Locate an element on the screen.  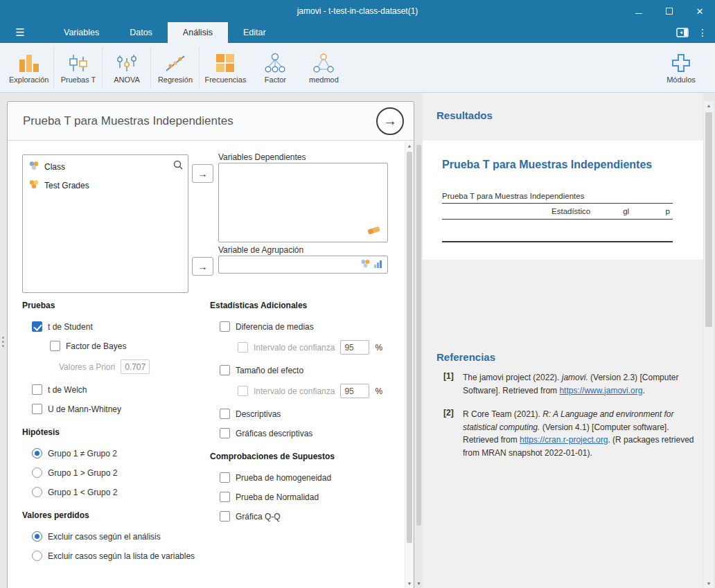
tab-analisis: Análisis is located at coordinates (198, 33).